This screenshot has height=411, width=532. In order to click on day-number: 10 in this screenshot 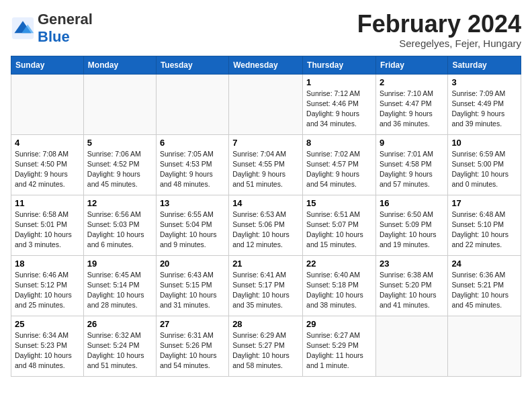, I will do `click(484, 142)`.